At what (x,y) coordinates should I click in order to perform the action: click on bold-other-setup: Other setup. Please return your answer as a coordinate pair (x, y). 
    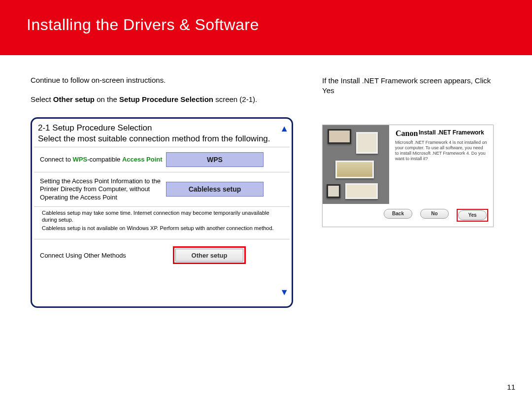
    Looking at the image, I should click on (74, 100).